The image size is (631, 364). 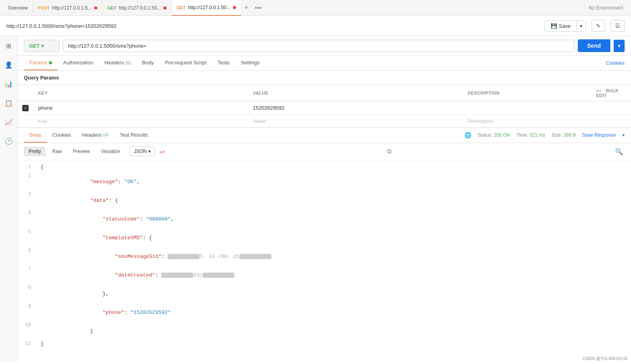 What do you see at coordinates (224, 63) in the screenshot?
I see `tab-tests: Tests` at bounding box center [224, 63].